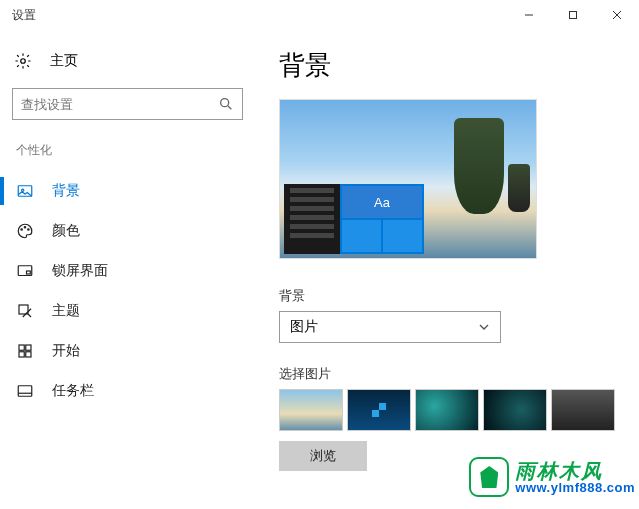 The image size is (639, 509). Describe the element at coordinates (226, 104) in the screenshot. I see `search-icon` at that location.